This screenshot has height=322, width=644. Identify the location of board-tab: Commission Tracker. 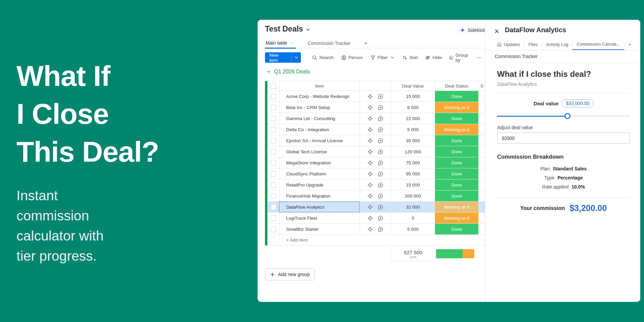
(329, 44).